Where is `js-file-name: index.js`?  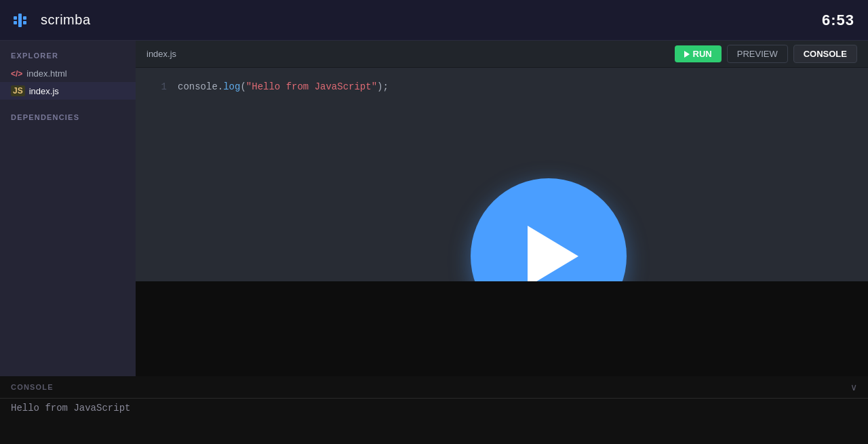 js-file-name: index.js is located at coordinates (44, 91).